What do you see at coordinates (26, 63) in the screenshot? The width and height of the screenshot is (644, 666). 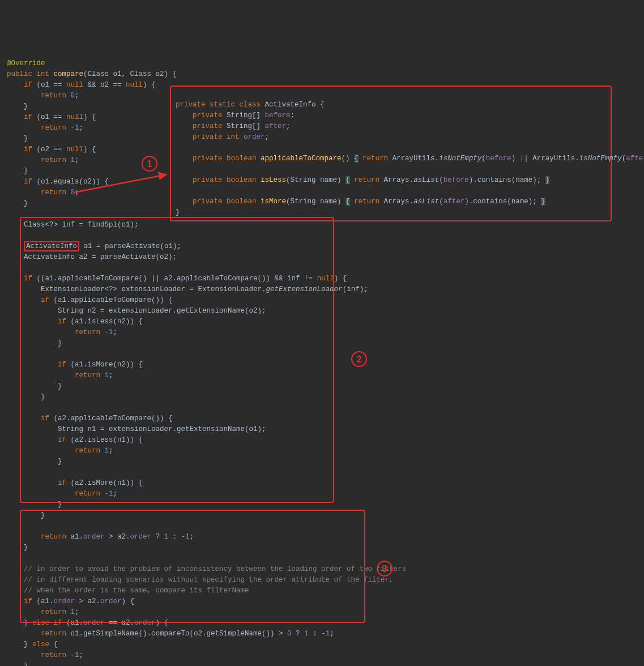 I see `annotation: @Override` at bounding box center [26, 63].